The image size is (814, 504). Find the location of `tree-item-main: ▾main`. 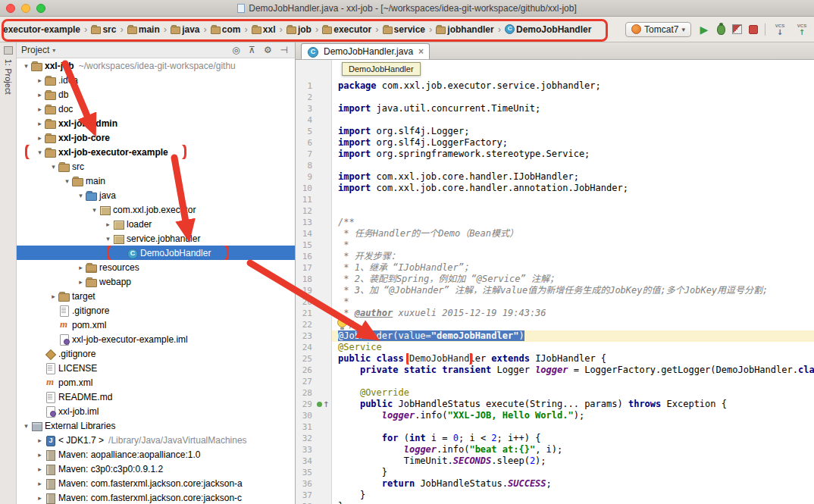

tree-item-main: ▾main is located at coordinates (156, 180).